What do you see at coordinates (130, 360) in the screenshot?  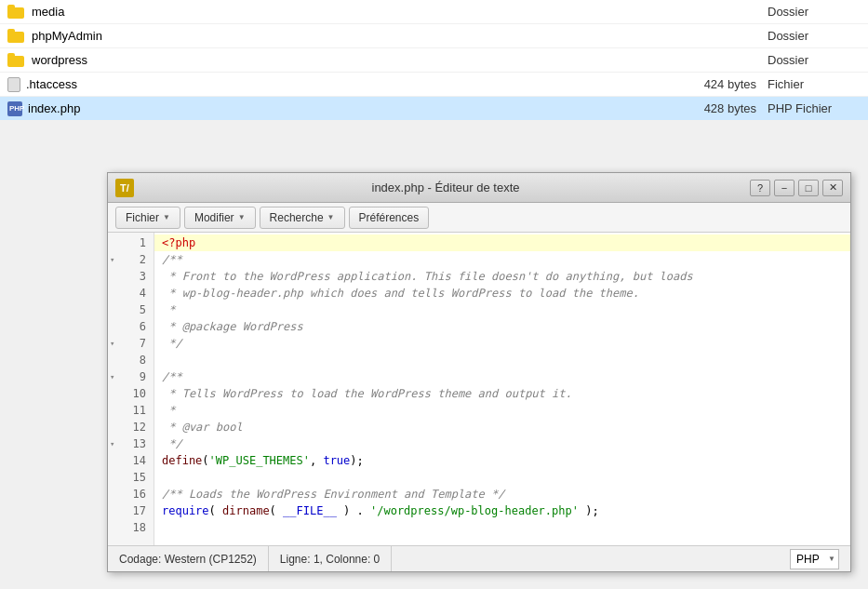 I see `line-number: 8` at bounding box center [130, 360].